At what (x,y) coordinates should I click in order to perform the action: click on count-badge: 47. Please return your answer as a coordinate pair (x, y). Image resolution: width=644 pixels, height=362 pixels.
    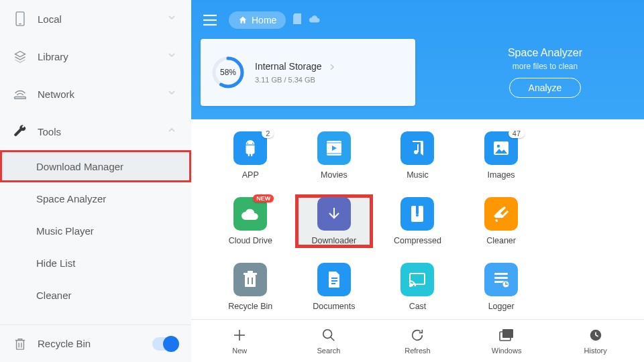
    Looking at the image, I should click on (517, 133).